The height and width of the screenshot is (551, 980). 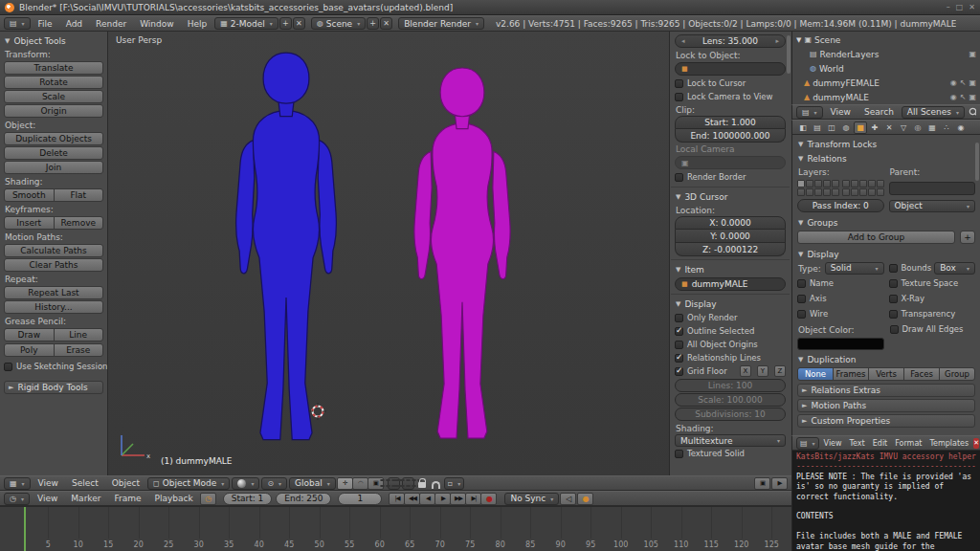 What do you see at coordinates (932, 283) in the screenshot?
I see `texture-space-checkbox: Texture Space` at bounding box center [932, 283].